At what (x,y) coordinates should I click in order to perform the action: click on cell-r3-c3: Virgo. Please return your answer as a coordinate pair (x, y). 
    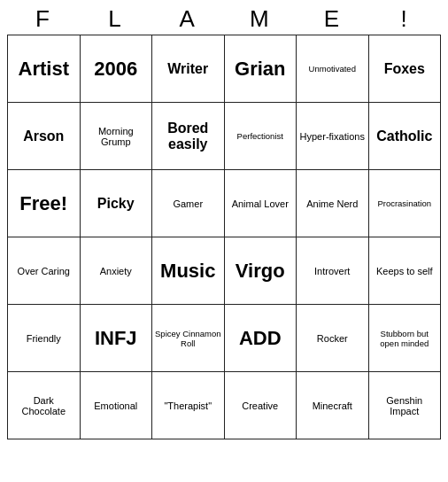
    Looking at the image, I should click on (260, 271).